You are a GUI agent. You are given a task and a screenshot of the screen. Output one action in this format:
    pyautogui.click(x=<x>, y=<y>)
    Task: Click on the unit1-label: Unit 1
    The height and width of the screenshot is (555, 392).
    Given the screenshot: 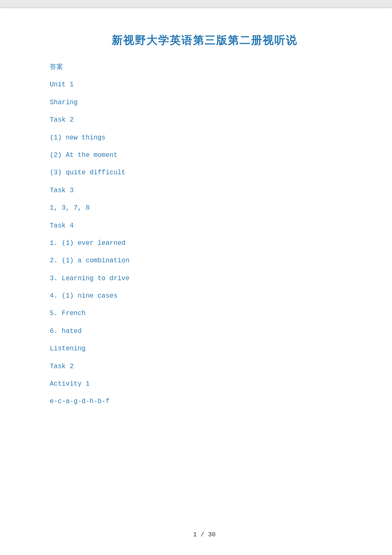 What is the action you would take?
    pyautogui.click(x=204, y=85)
    